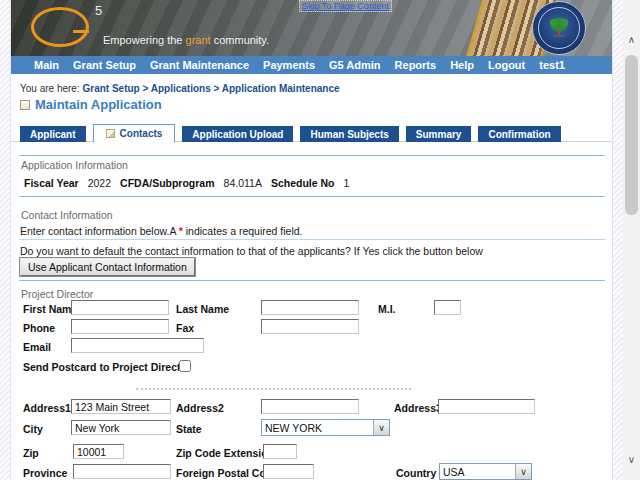 The width and height of the screenshot is (640, 480). I want to click on tab-contacts: Contacts, so click(134, 134).